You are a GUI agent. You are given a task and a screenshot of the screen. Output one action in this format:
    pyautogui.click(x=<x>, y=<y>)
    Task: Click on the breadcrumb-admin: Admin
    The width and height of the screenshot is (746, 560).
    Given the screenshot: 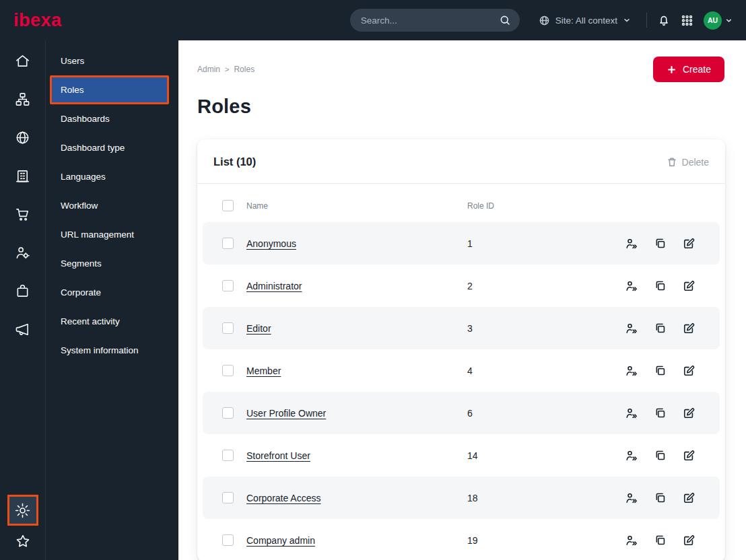 What is the action you would take?
    pyautogui.click(x=209, y=69)
    